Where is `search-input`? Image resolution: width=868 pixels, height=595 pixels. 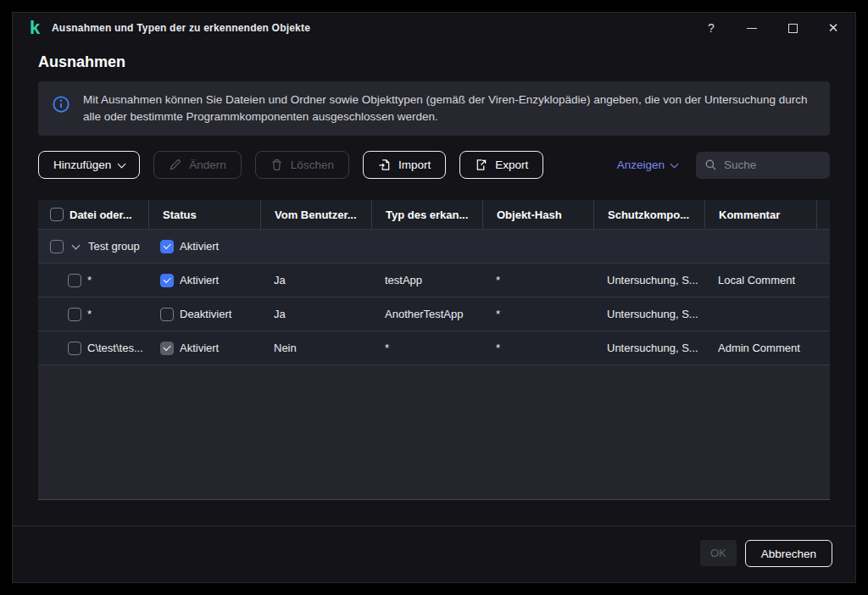
search-input is located at coordinates (773, 164).